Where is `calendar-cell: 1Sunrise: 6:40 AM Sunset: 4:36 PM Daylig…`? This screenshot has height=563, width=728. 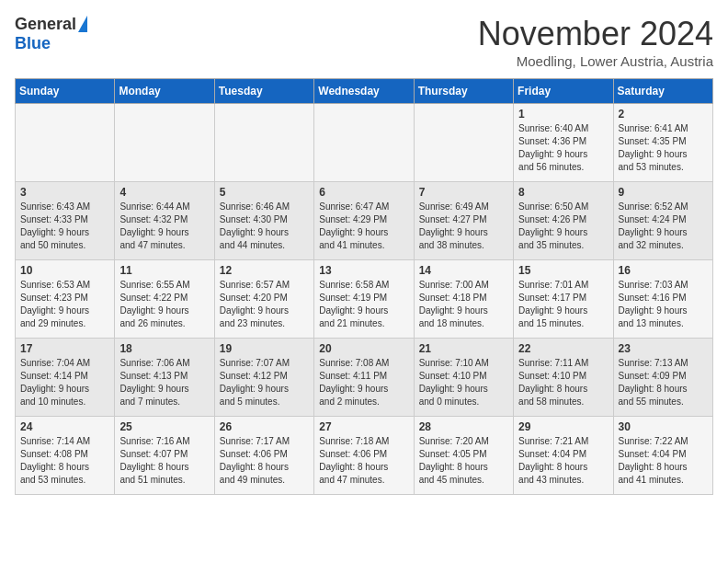
calendar-cell: 1Sunrise: 6:40 AM Sunset: 4:36 PM Daylig… is located at coordinates (563, 144).